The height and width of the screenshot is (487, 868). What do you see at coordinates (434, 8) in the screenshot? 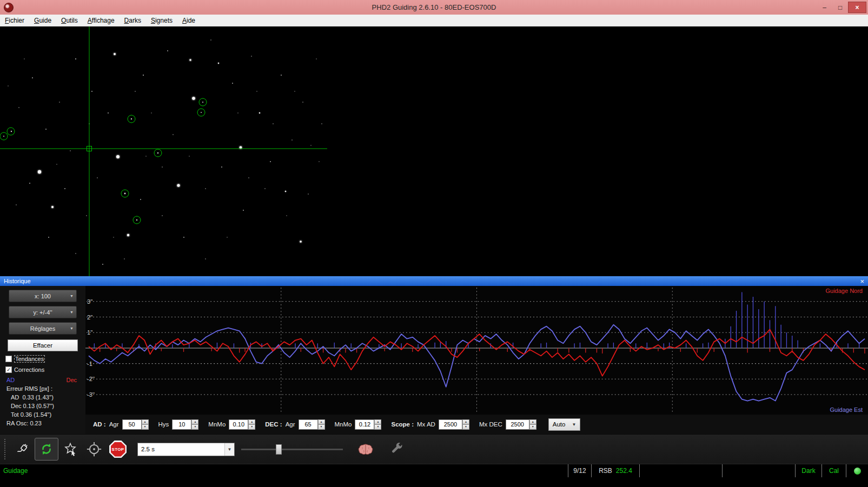
I see `titlebar: PHD2 Guiding 2.6.10 - 80ED-EOS700D – □ ×` at bounding box center [434, 8].